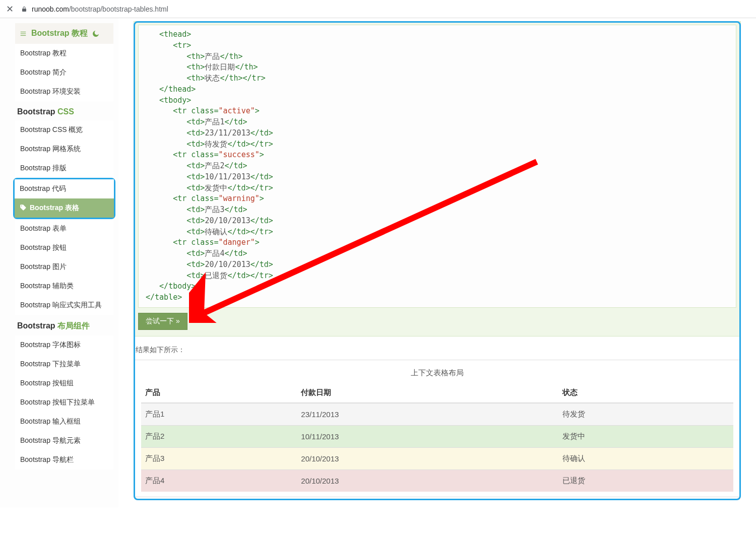 The width and height of the screenshot is (756, 539). What do you see at coordinates (43, 247) in the screenshot?
I see `sidebar-item-label: Bootstrap 按钮` at bounding box center [43, 247].